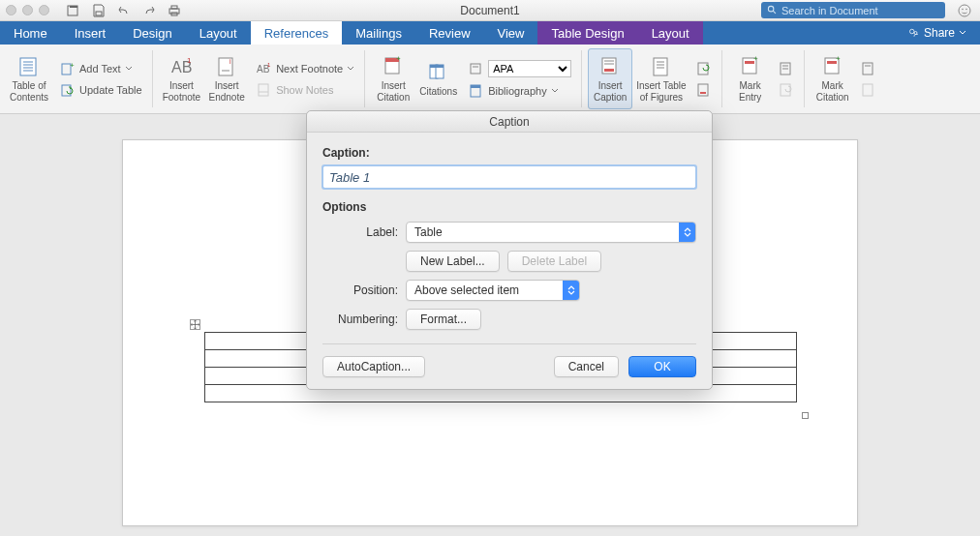 The image size is (980, 536). I want to click on show-notes-icon, so click(264, 90).